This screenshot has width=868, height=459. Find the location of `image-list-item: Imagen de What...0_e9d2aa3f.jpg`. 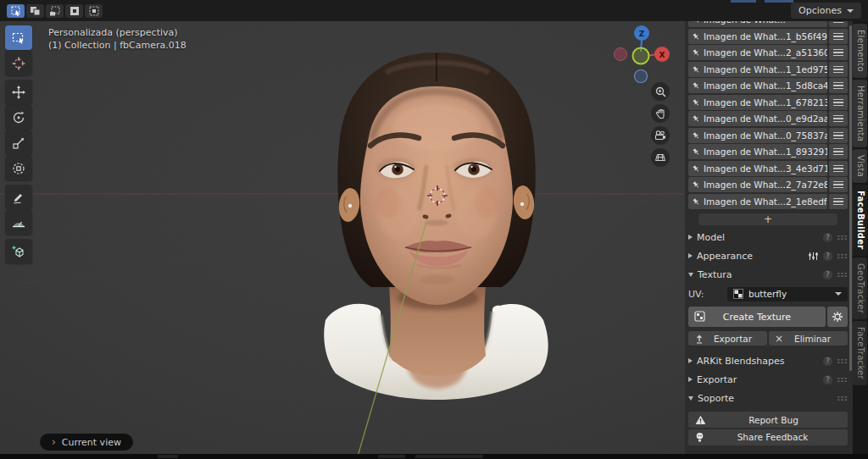

image-list-item: Imagen de What...0_e9d2aa3f.jpg is located at coordinates (768, 119).